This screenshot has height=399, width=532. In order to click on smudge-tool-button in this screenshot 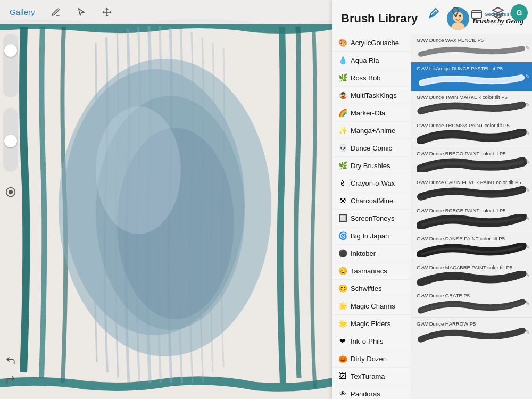, I will do `click(455, 13)`.